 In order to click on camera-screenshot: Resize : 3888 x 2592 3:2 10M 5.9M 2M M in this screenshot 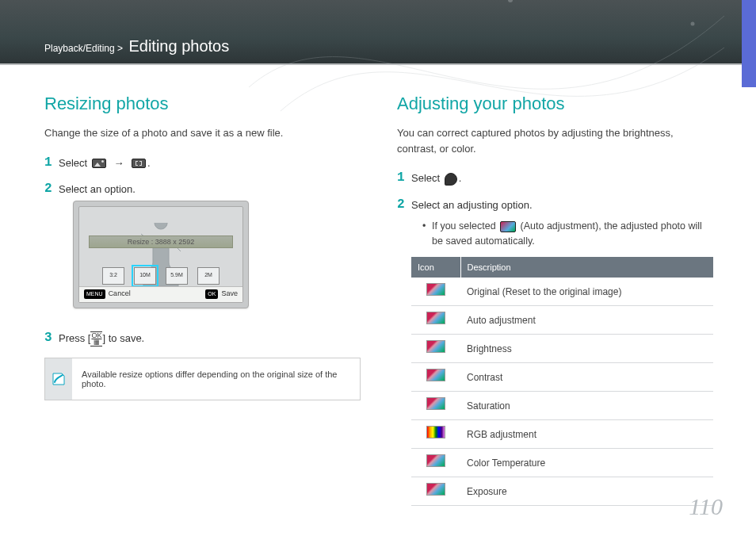, I will do `click(161, 255)`.